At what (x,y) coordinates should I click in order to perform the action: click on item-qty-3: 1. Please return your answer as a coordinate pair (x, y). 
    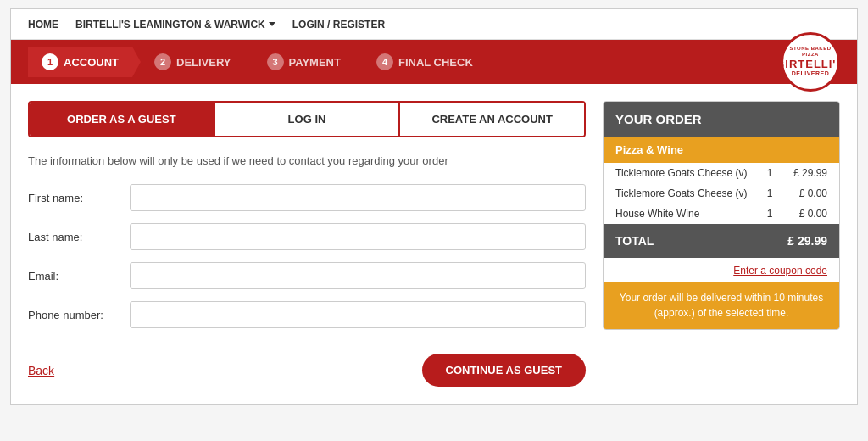
    Looking at the image, I should click on (770, 214).